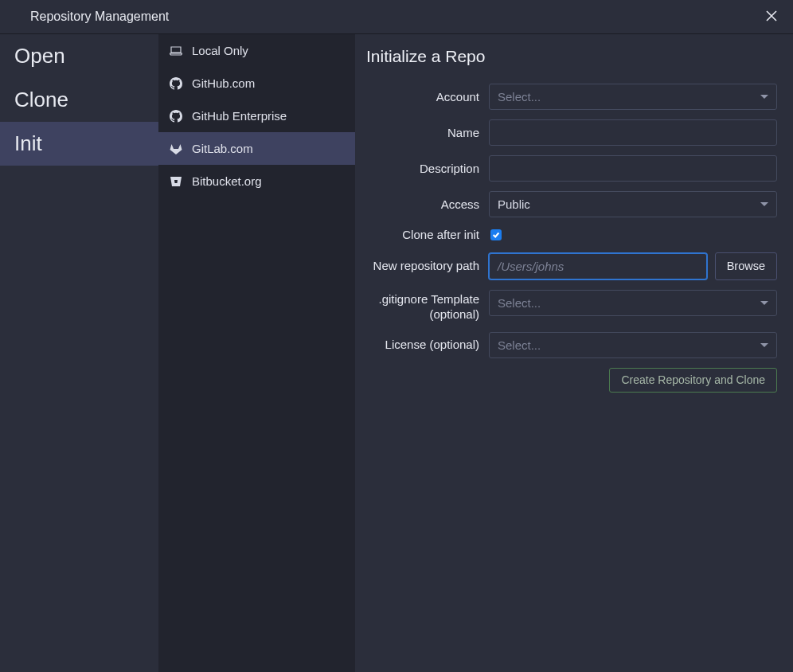 This screenshot has width=793, height=672. I want to click on license-select-value: Select..., so click(519, 346).